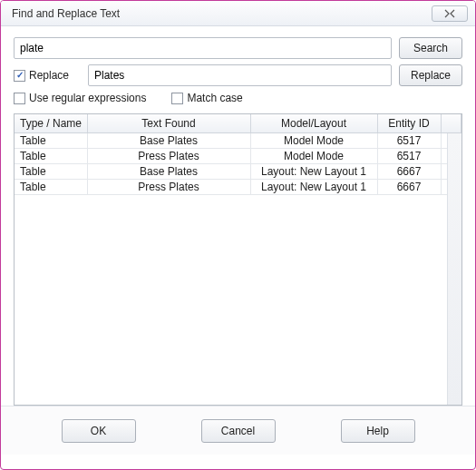 Image resolution: width=476 pixels, height=470 pixels. Describe the element at coordinates (238, 156) in the screenshot. I see `table-row: TablePress PlatesModel Mode6517` at that location.